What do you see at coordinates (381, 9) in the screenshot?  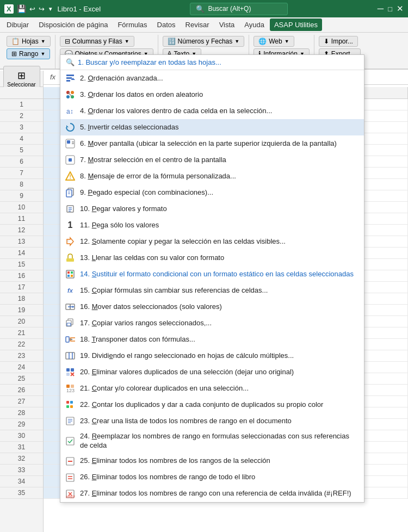 I see `minimize-btn: ─` at bounding box center [381, 9].